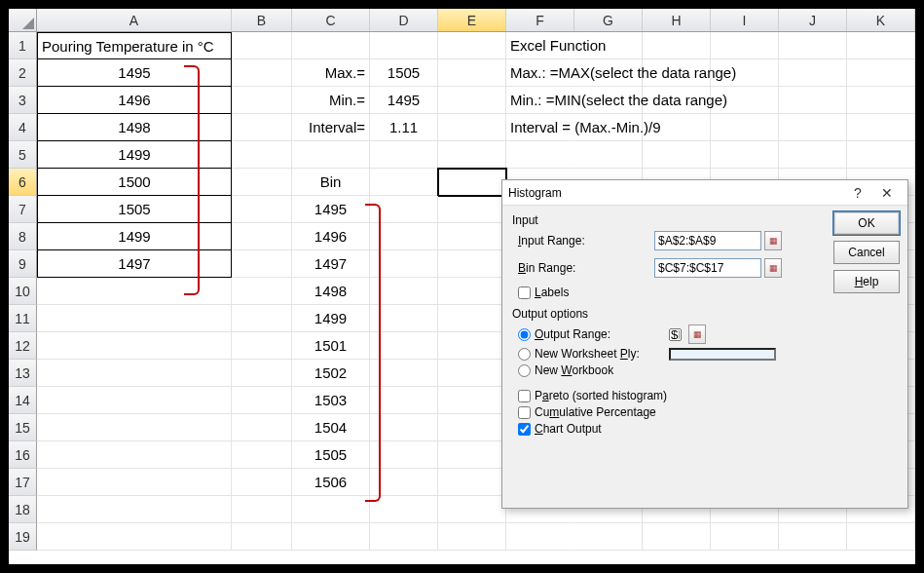  What do you see at coordinates (472, 210) in the screenshot?
I see `cell-E7` at bounding box center [472, 210].